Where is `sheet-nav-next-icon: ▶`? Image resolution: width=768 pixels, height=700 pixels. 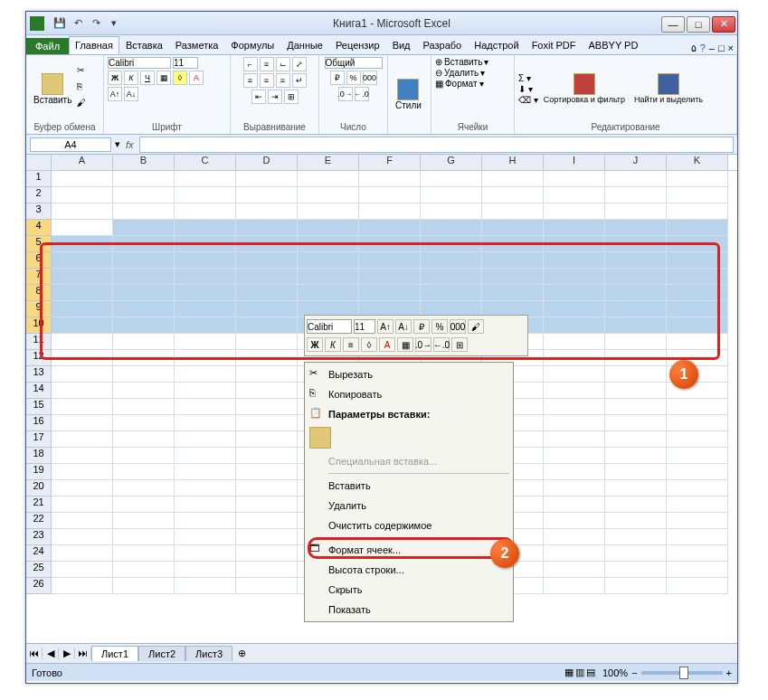
sheet-nav-next-icon: ▶ is located at coordinates (67, 653).